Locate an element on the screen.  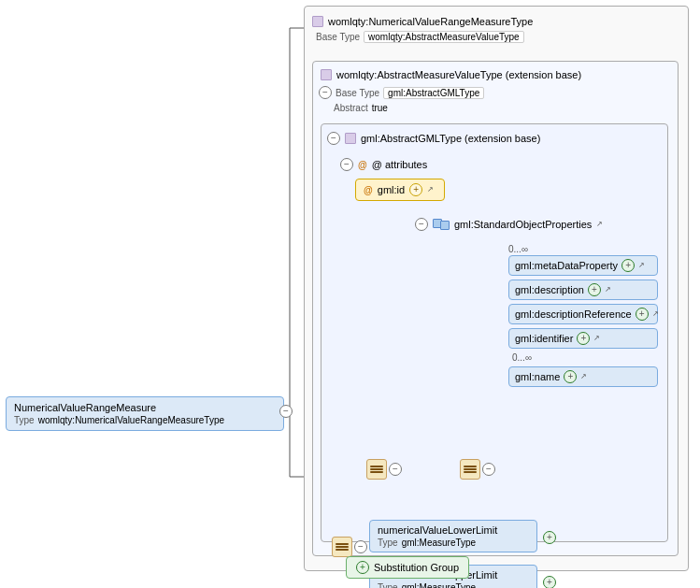
meta-link-icon: ↗ is located at coordinates (643, 265).